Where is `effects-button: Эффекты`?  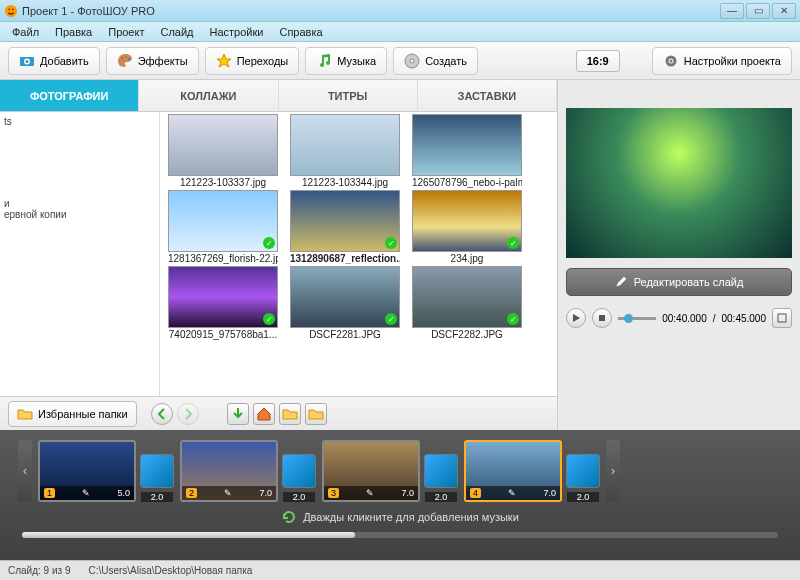 effects-button: Эффекты is located at coordinates (152, 61).